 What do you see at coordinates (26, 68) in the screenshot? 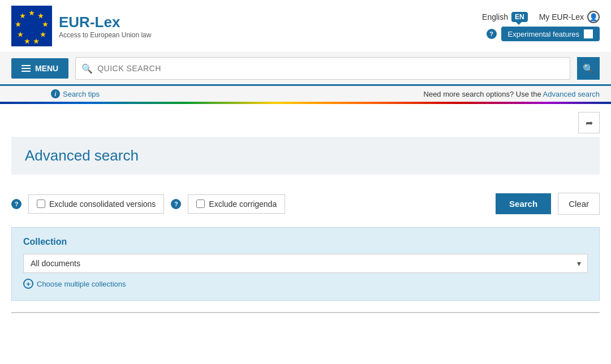
I see `hamburger-icon` at bounding box center [26, 68].